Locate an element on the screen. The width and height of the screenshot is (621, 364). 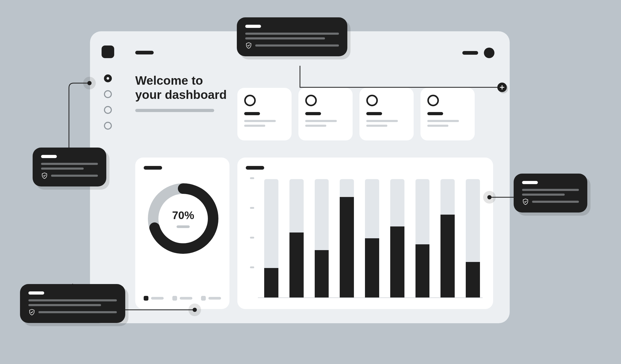
app-logo is located at coordinates (108, 52).